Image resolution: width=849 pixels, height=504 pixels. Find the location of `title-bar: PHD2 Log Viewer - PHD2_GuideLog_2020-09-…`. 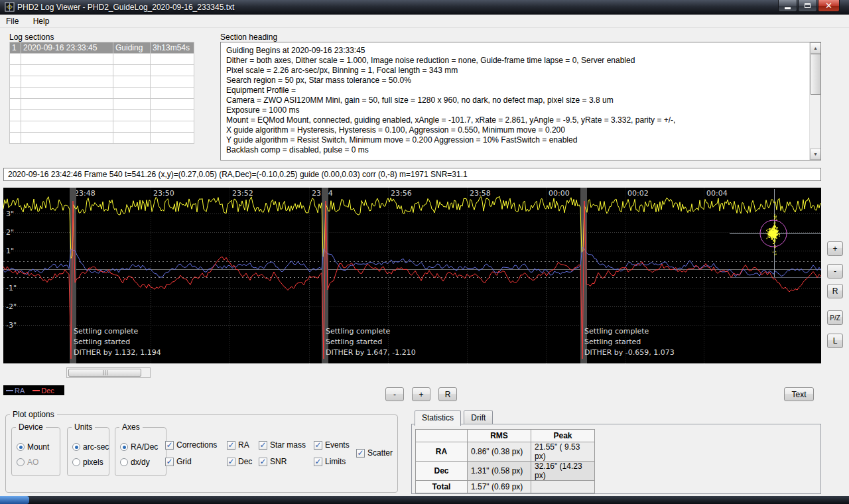

title-bar: PHD2 Log Viewer - PHD2_GuideLog_2020-09-… is located at coordinates (424, 7).